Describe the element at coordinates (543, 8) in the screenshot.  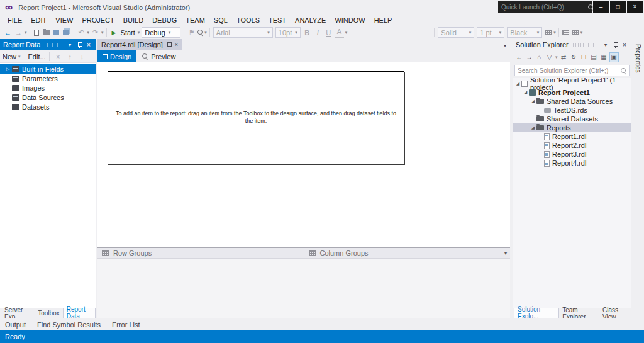
I see `quick-launch-input` at that location.